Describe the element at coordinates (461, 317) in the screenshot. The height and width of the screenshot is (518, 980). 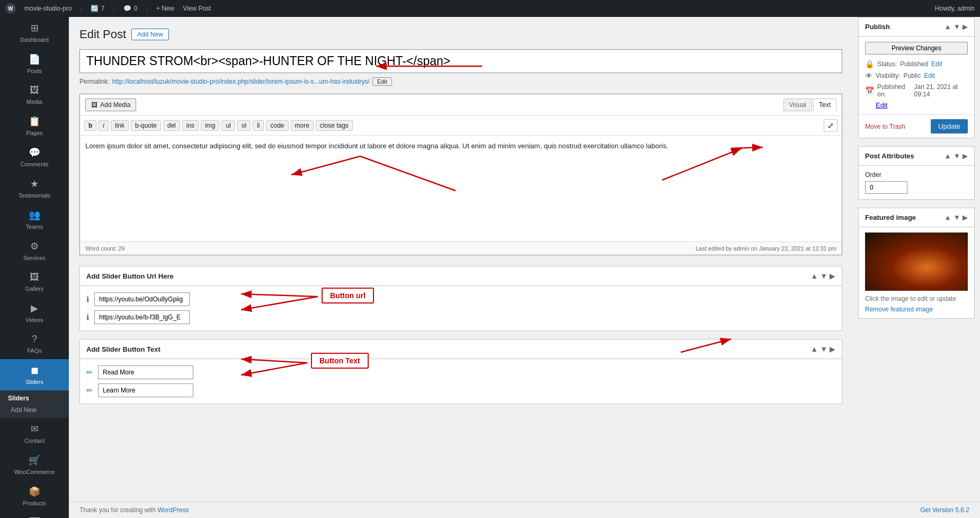
I see `slider-url-row-2: ℹ` at that location.